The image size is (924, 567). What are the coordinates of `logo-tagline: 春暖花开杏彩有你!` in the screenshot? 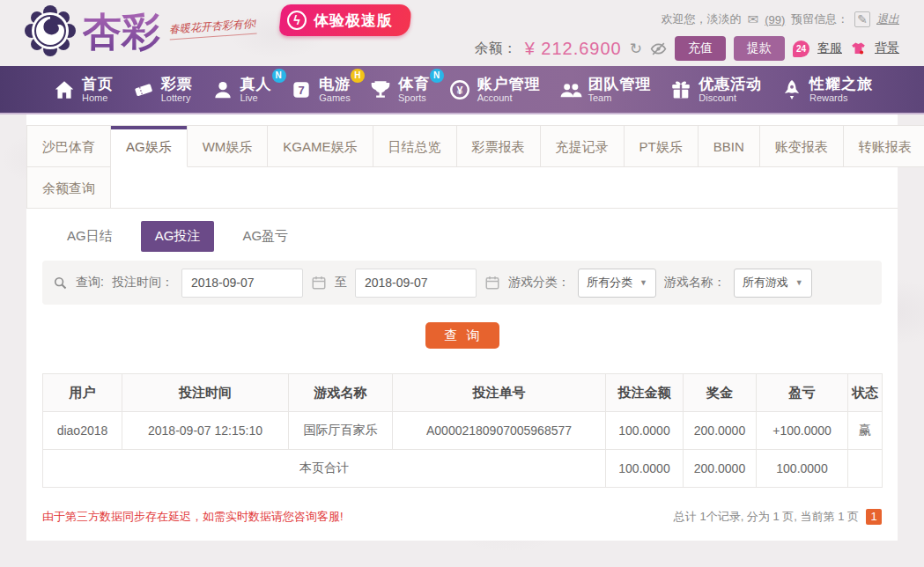 It's located at (212, 28).